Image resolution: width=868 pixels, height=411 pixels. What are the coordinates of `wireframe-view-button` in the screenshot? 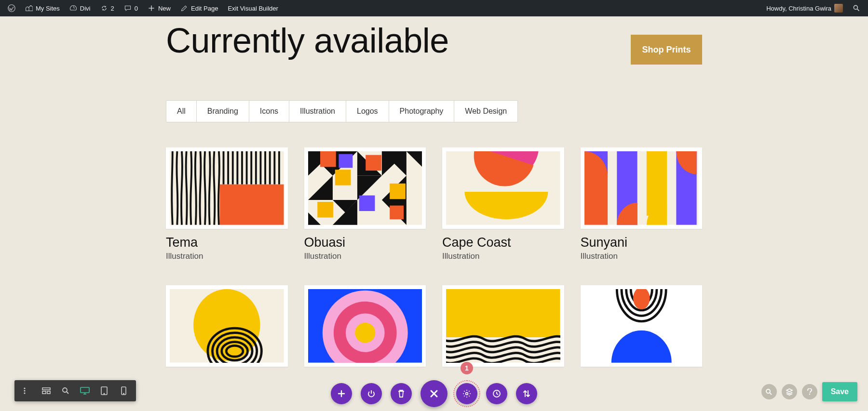 It's located at (46, 391).